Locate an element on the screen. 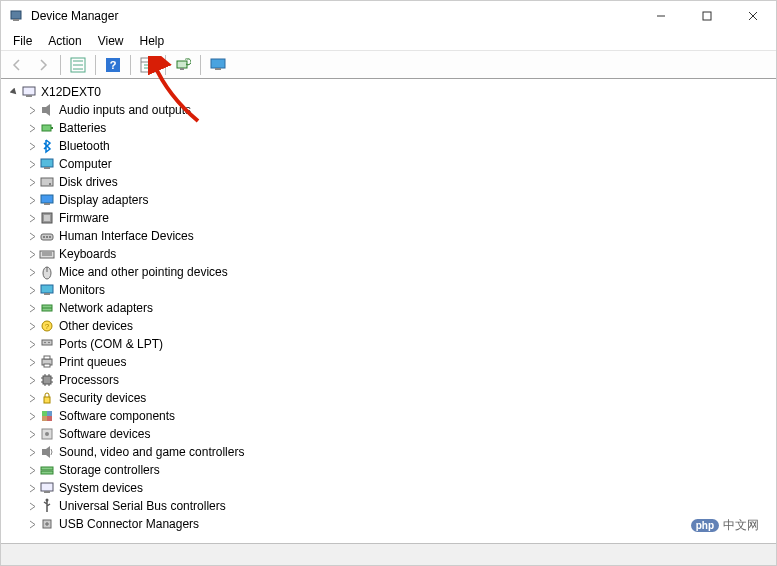 The height and width of the screenshot is (566, 777). tree-category-label: Universal Serial Bus controllers is located at coordinates (142, 506).